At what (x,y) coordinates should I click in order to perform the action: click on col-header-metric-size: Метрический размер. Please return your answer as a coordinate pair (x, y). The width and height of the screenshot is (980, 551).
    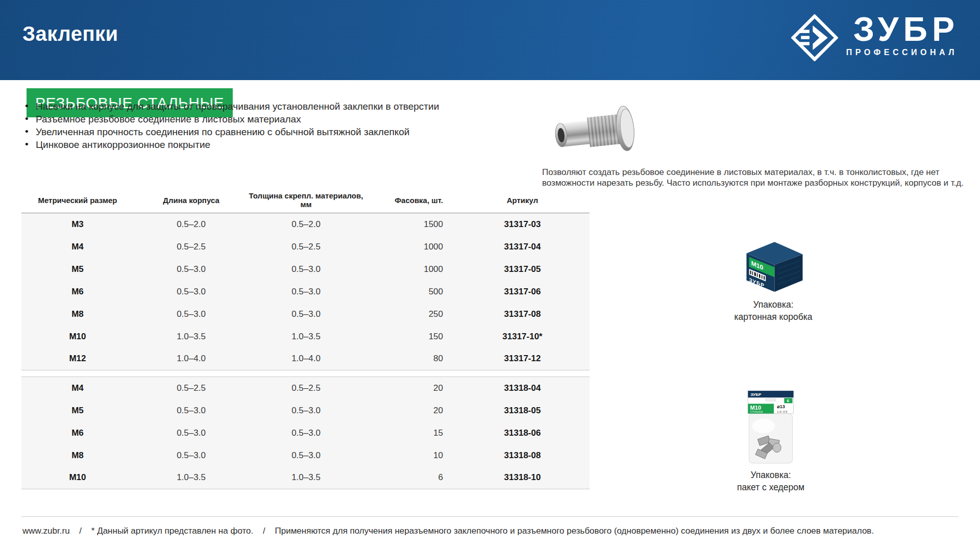
    Looking at the image, I should click on (78, 202).